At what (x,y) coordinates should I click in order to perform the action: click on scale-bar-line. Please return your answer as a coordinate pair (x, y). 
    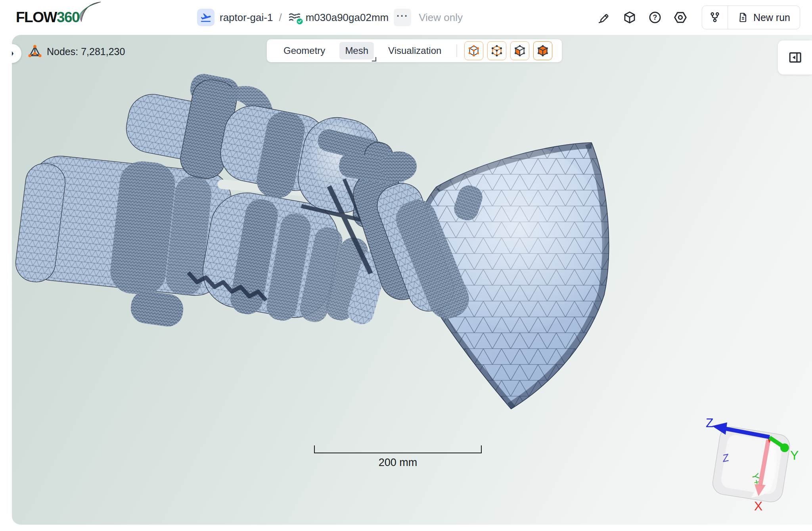
    Looking at the image, I should click on (398, 449).